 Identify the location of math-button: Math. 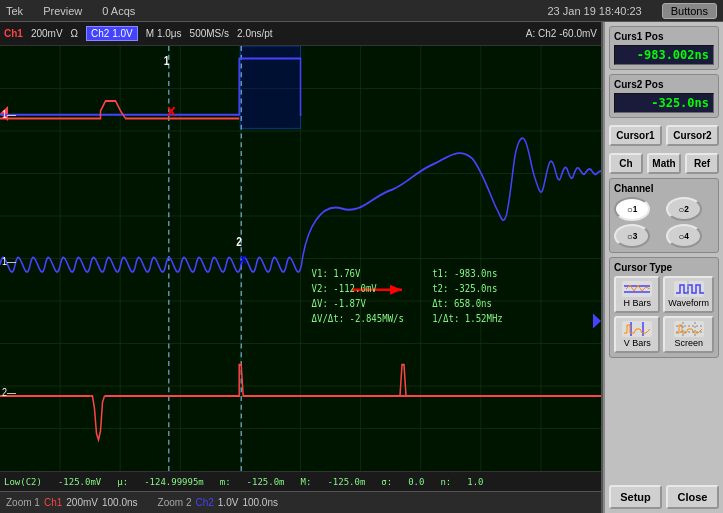
(664, 164).